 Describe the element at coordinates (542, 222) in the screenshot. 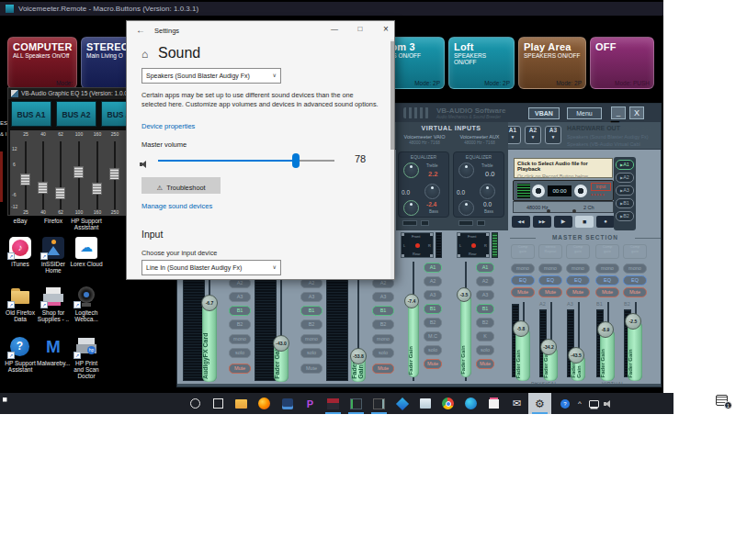

I see `fast-forward-button: ▶▶` at that location.